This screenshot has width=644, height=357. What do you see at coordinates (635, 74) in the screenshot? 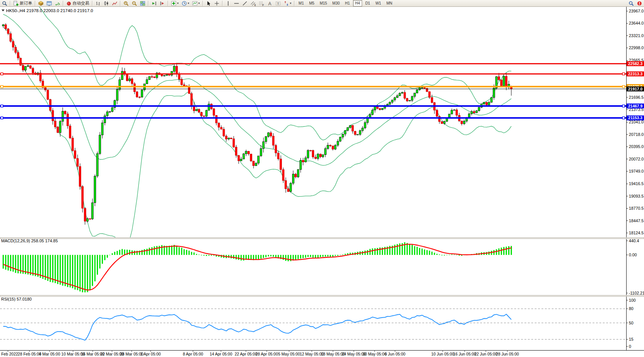
I see `svg-text: 22313.3` at bounding box center [635, 74].